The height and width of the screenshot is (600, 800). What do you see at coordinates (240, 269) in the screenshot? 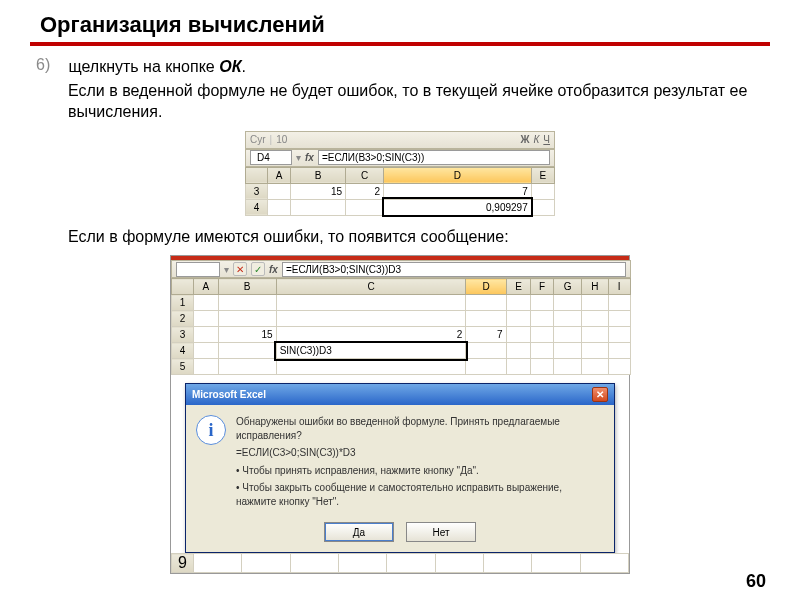
I see `cancel-icon: ✕` at bounding box center [240, 269].